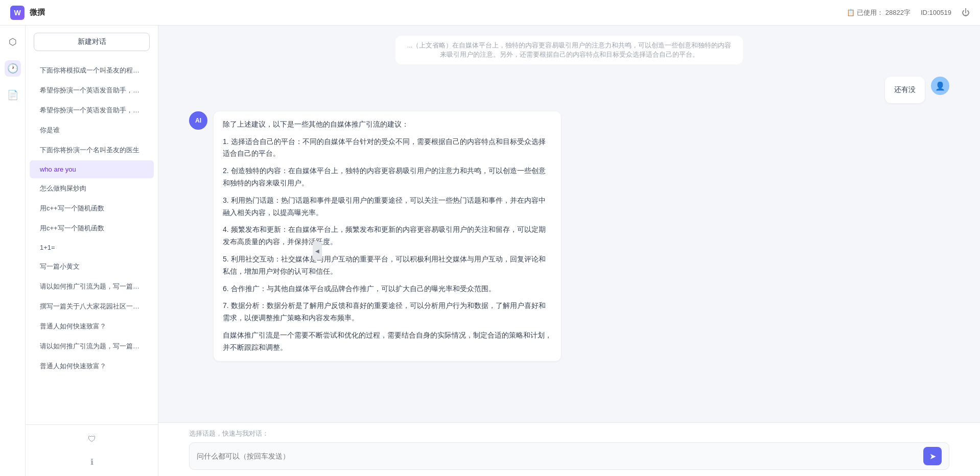  I want to click on chat-input, so click(557, 456).